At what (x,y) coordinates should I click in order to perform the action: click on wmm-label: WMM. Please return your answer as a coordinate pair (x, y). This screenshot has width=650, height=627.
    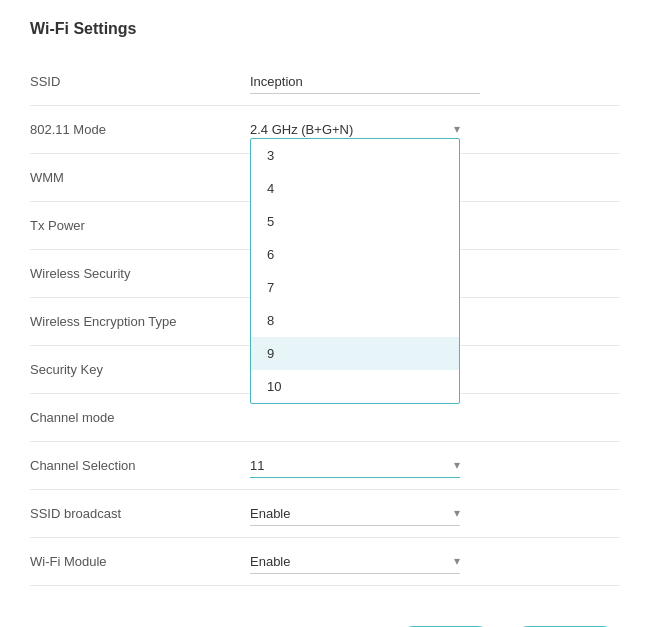
    Looking at the image, I should click on (140, 178).